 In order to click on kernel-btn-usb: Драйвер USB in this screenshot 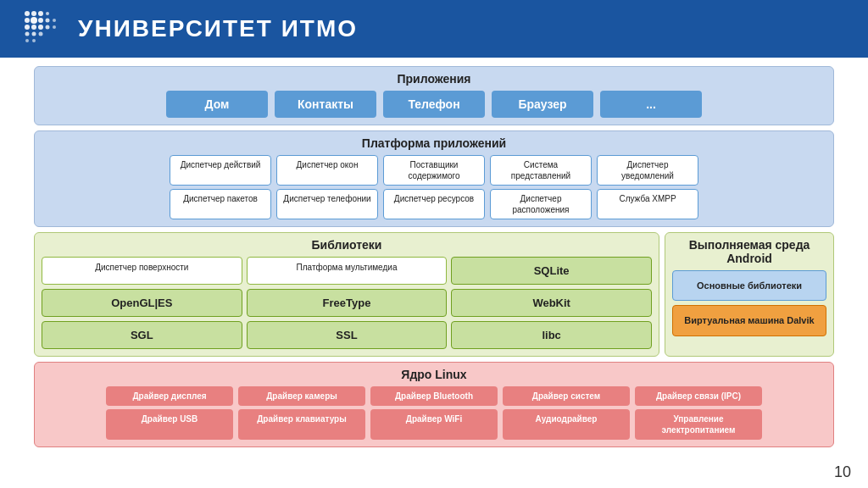, I will do `click(170, 424)`.